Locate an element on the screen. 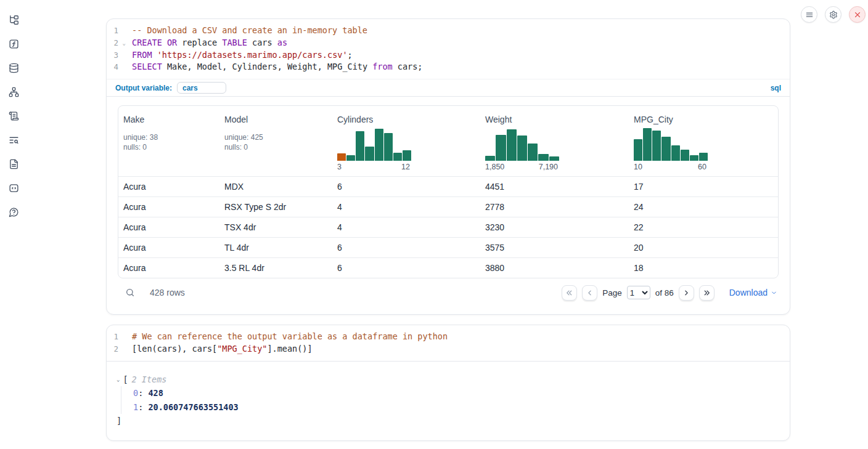 The width and height of the screenshot is (868, 449). histogram-bars is located at coordinates (671, 144).